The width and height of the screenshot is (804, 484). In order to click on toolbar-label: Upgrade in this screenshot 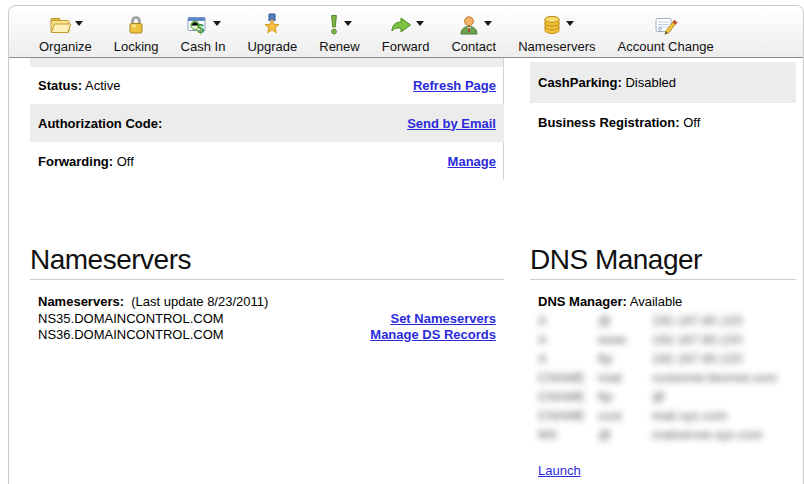, I will do `click(272, 46)`.